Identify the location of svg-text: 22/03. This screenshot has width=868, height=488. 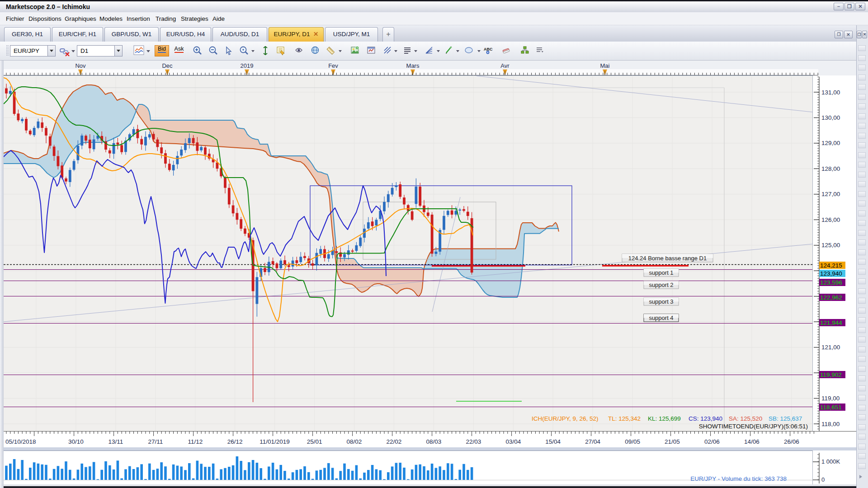
(473, 442).